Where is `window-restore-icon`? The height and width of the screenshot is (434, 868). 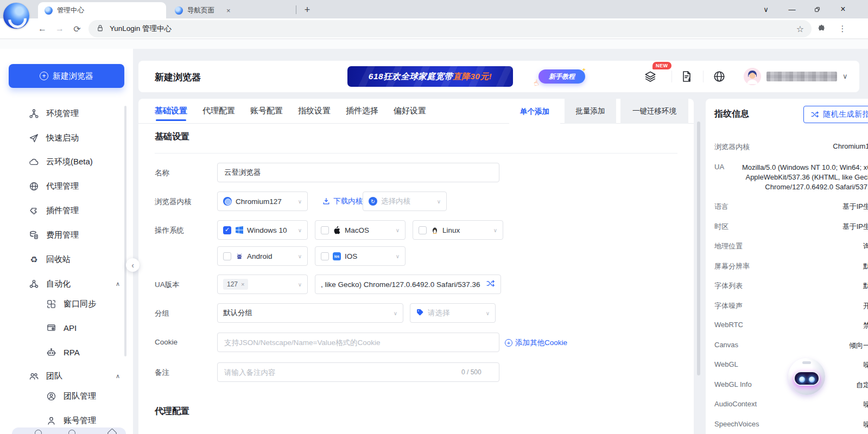 window-restore-icon is located at coordinates (817, 9).